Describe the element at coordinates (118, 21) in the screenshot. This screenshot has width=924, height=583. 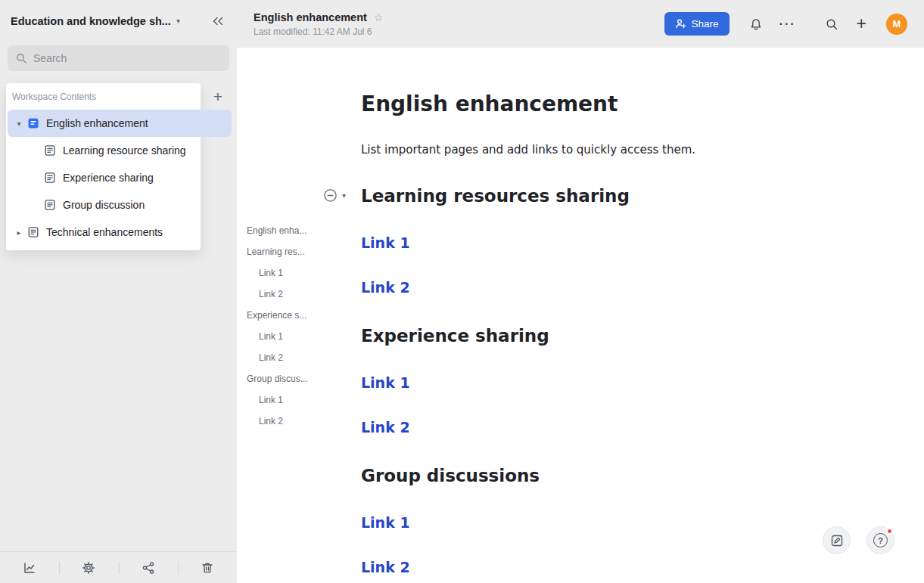
I see `sidebar-header: Education and knowledge sh... ▾` at that location.